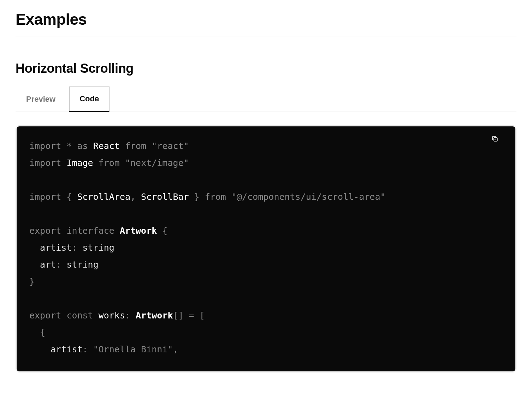  What do you see at coordinates (266, 99) in the screenshot?
I see `tabs: Preview Code` at bounding box center [266, 99].